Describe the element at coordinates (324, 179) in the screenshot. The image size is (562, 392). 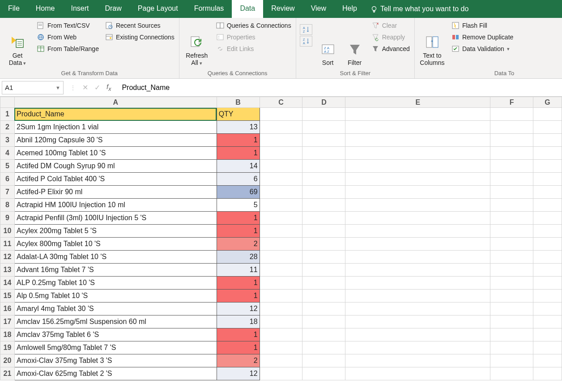
I see `cell-D6` at that location.